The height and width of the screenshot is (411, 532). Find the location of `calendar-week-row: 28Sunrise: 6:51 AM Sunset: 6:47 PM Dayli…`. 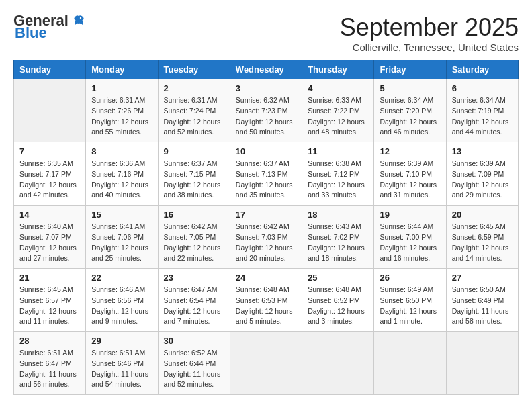

calendar-week-row: 28Sunrise: 6:51 AM Sunset: 6:47 PM Dayli… is located at coordinates (266, 363).